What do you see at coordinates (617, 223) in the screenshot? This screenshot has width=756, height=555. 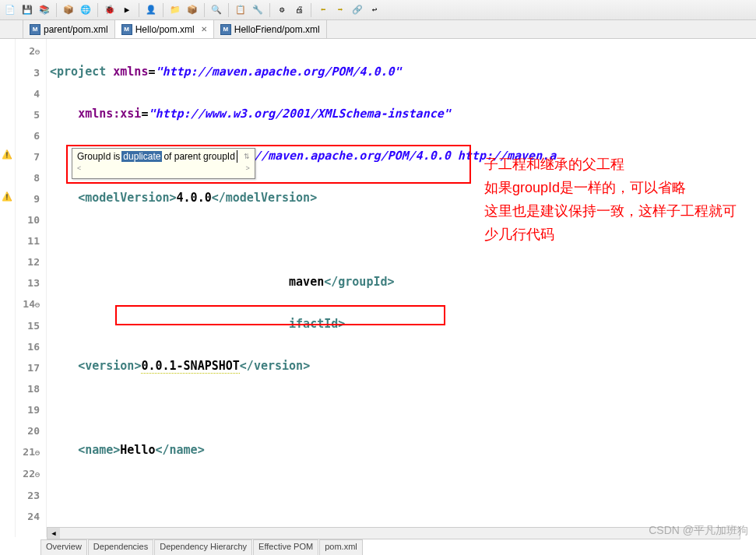 I see `annotation-line: 这里也是建议保持一致，这样子工程就可少几行代码` at bounding box center [617, 223].